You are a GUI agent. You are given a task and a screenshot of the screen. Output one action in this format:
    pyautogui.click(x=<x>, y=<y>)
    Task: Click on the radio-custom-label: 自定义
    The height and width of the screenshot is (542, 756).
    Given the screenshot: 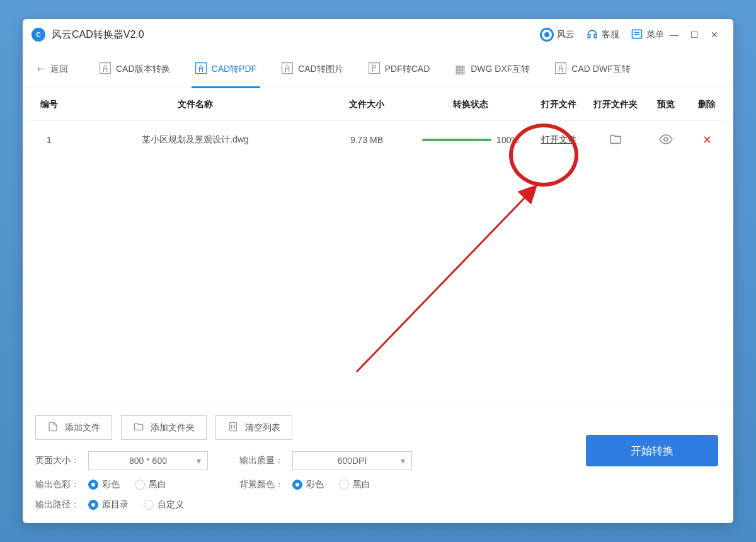 What is the action you would take?
    pyautogui.click(x=171, y=505)
    